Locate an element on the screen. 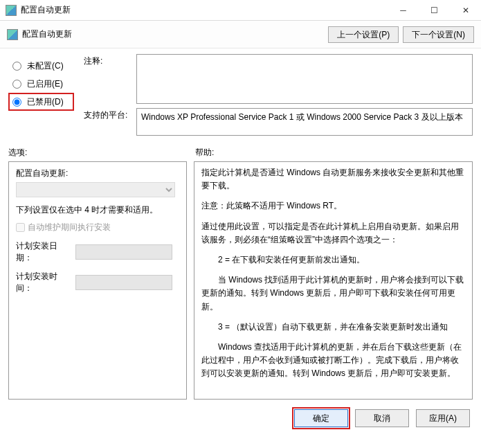  schedule-day-label: 计划安装日期： is located at coordinates (44, 252).